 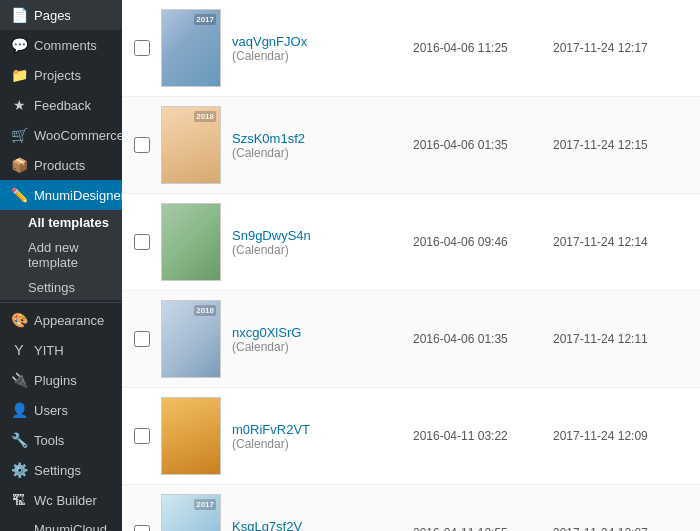 What do you see at coordinates (318, 340) in the screenshot?
I see `template-info-4: nxcg0XlSrG (Calendar)` at bounding box center [318, 340].